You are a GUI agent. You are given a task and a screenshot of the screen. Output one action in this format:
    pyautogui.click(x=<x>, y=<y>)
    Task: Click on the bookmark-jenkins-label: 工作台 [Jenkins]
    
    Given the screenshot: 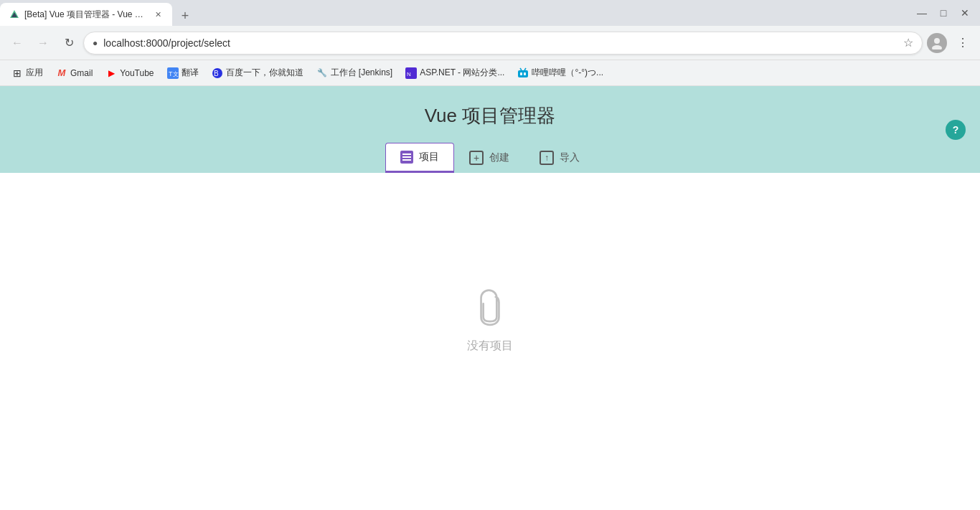 What is the action you would take?
    pyautogui.click(x=362, y=73)
    